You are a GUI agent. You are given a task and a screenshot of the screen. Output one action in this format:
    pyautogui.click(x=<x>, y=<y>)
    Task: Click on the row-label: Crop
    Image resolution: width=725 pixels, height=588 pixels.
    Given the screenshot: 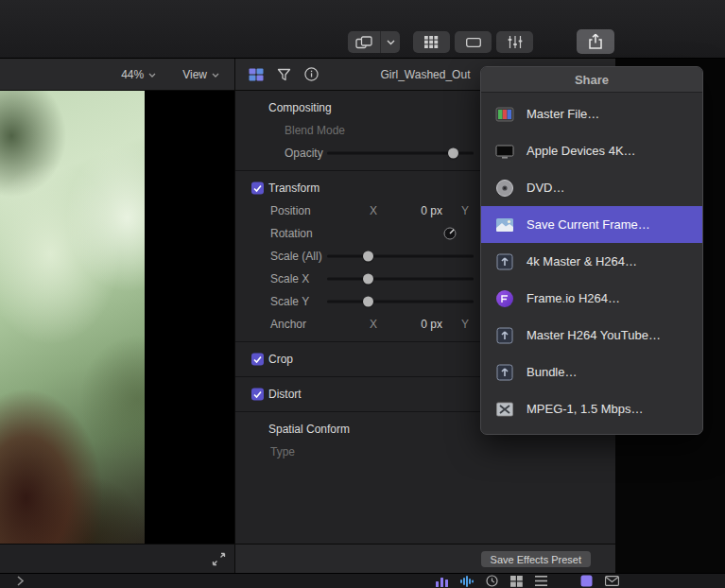 What is the action you would take?
    pyautogui.click(x=281, y=359)
    